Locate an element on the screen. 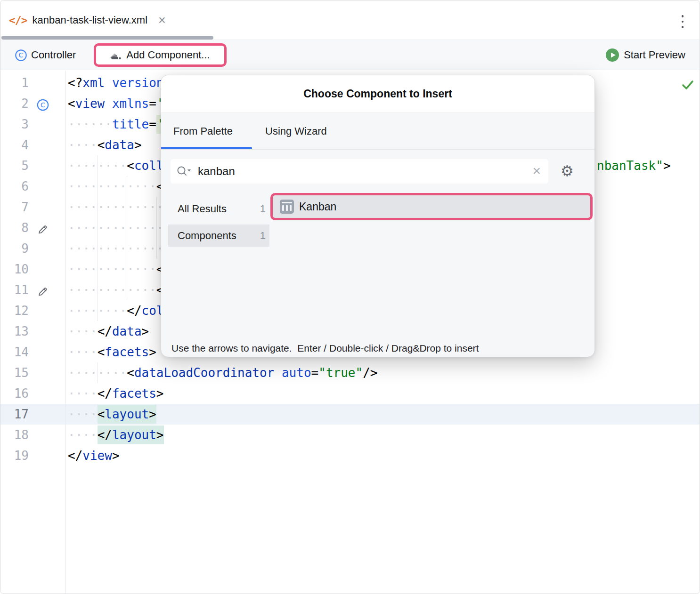  result-label: Kanban is located at coordinates (317, 207).